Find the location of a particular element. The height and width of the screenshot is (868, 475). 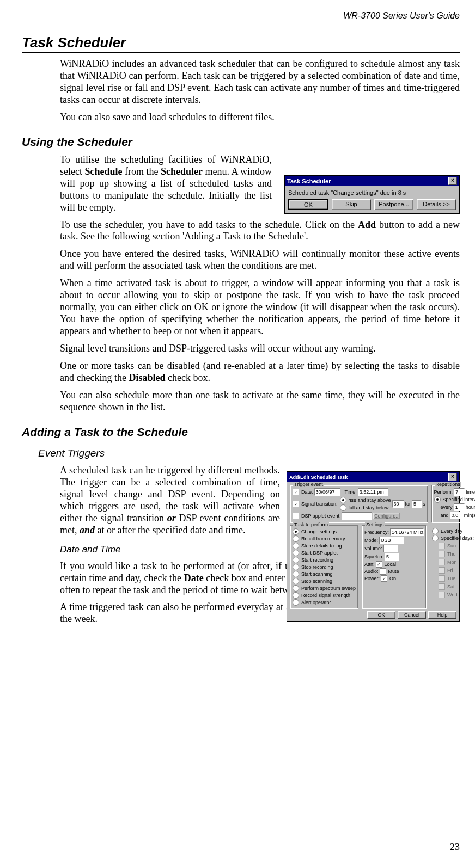

spec-intervals-radio is located at coordinates (437, 500).